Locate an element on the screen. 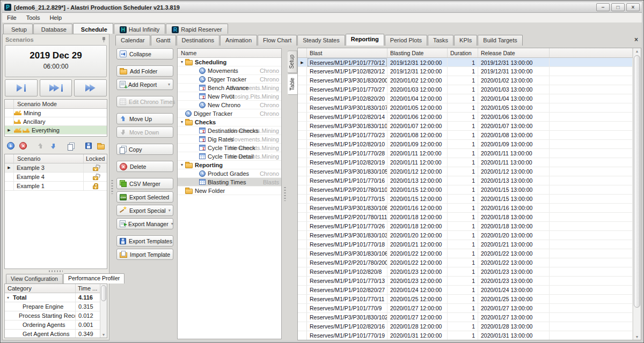 Image resolution: width=644 pixels, height=343 pixels. table-row: Reserves/M1/P1/P101/770/18 2020/01/21 12… is located at coordinates (465, 244).